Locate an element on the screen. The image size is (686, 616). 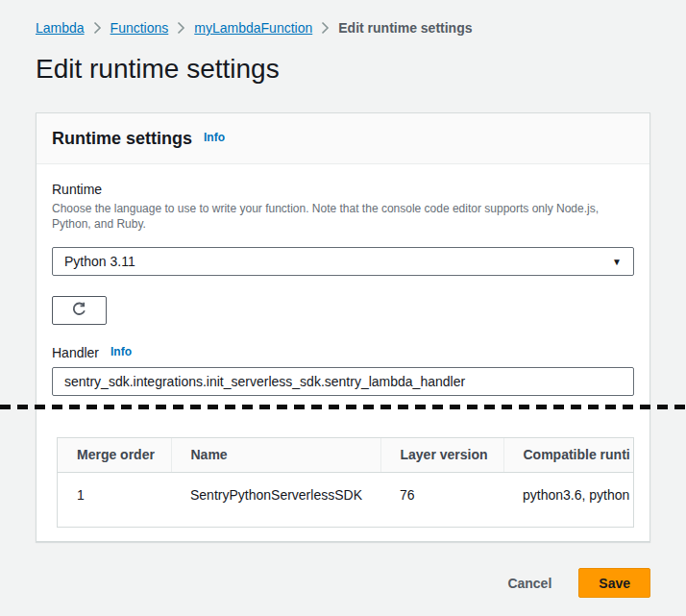
panel-header: Runtime settings Info is located at coordinates (343, 138).